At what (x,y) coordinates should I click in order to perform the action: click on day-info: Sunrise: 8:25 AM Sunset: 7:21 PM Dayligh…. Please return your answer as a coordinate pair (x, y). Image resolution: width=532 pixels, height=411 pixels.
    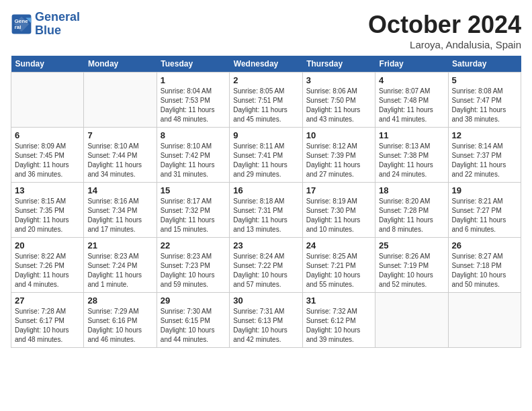
    Looking at the image, I should click on (339, 271).